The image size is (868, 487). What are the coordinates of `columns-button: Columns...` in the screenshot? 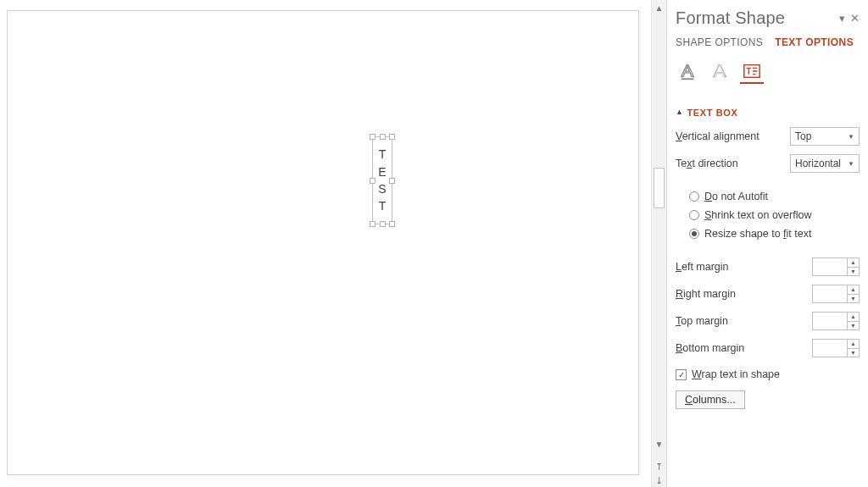 It's located at (710, 400).